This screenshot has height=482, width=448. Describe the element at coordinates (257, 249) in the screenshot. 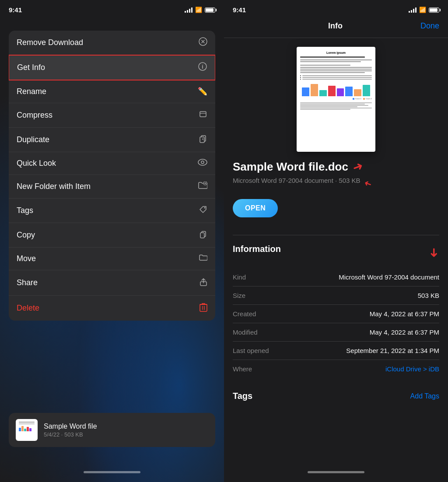

I see `information-title: Information` at that location.